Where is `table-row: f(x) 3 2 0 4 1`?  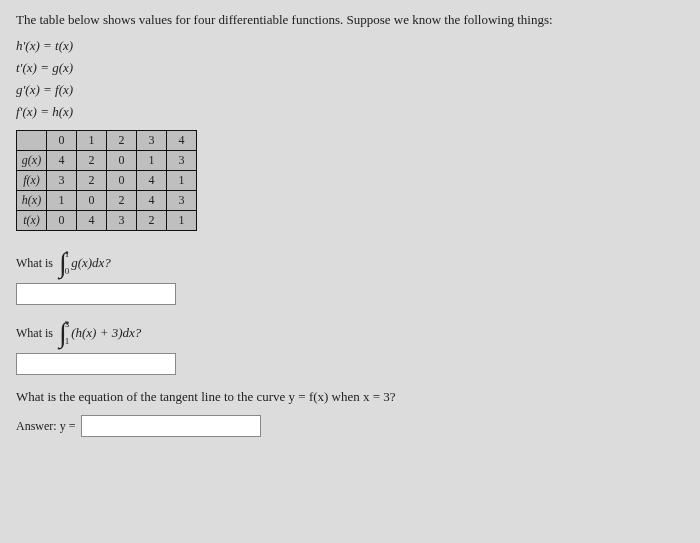 table-row: f(x) 3 2 0 4 1 is located at coordinates (107, 181).